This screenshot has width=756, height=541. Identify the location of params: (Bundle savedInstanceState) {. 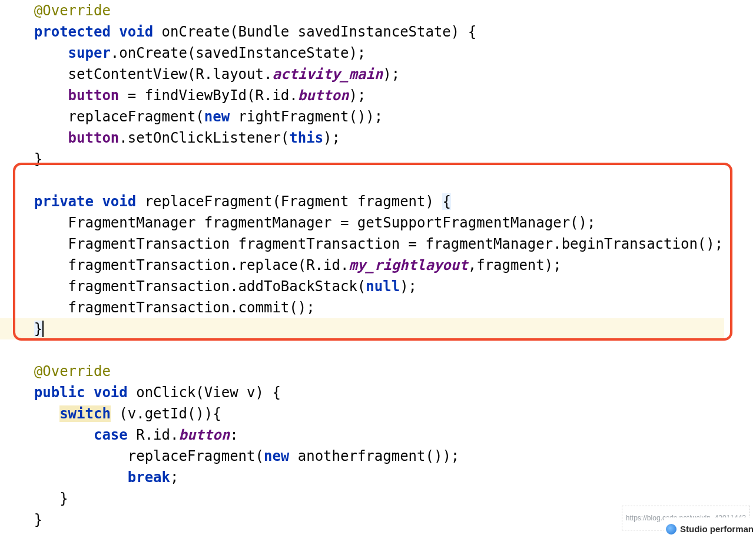
(353, 32).